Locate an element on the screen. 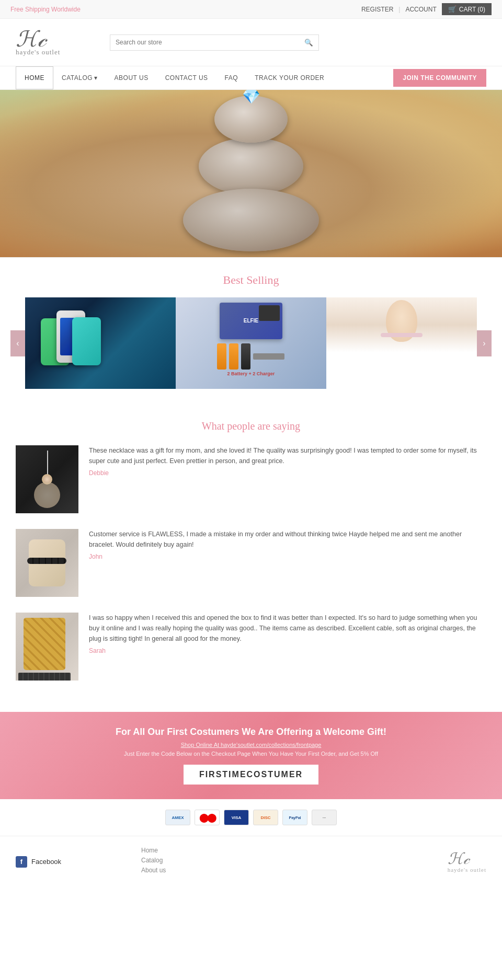  promo-code: FIRSTIMECOSTUMER is located at coordinates (251, 775).